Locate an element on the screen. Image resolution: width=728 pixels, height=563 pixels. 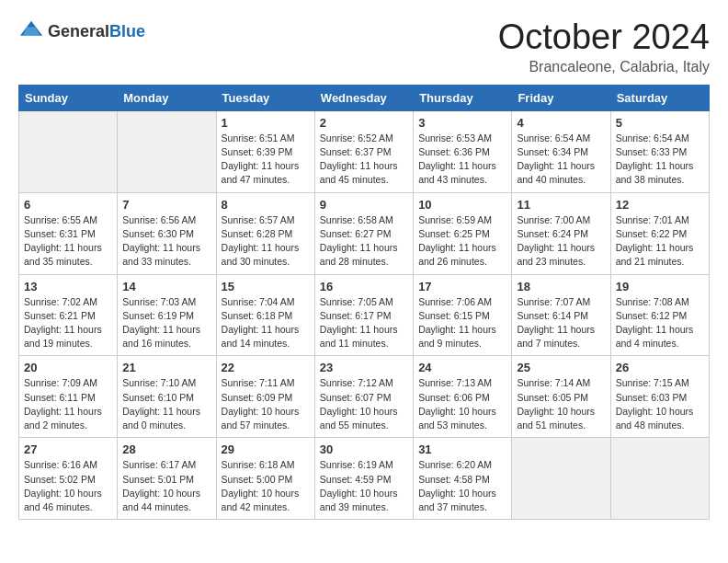
location-title: Brancaleone, Calabria, Italy is located at coordinates (604, 67).